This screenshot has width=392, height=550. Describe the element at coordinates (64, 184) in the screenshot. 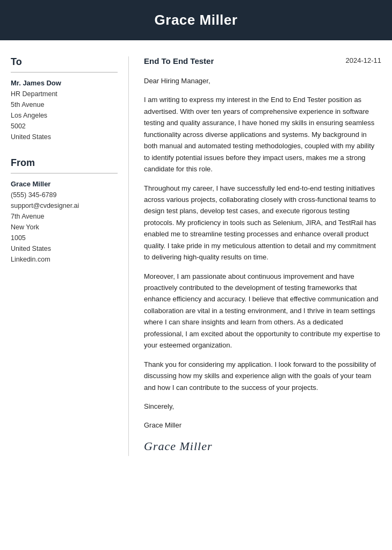

I see `sender-name: Grace Miller` at that location.